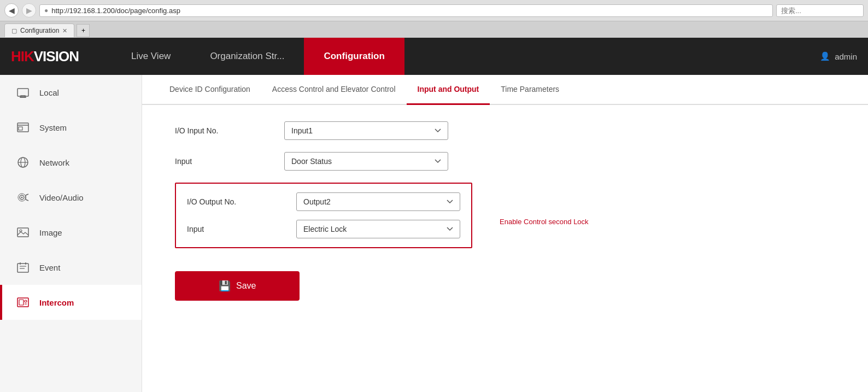 The image size is (868, 392). I want to click on event-icon, so click(23, 267).